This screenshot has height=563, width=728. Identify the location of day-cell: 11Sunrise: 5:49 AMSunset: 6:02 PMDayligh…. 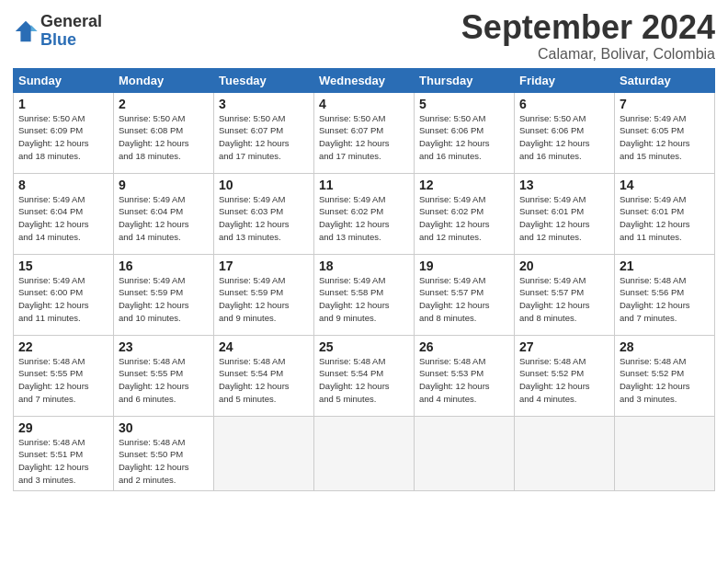
(364, 213).